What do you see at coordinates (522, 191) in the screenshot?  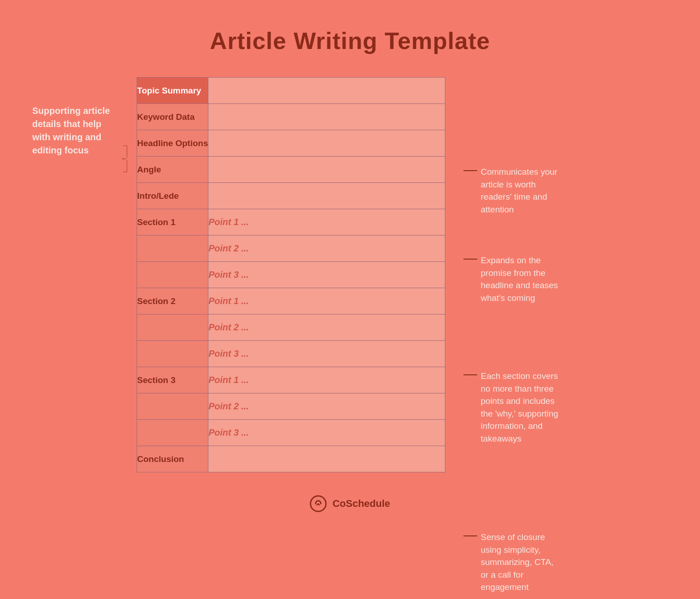 I see `right-annotation-text-headline: Communicates your article is worth reade…` at bounding box center [522, 191].